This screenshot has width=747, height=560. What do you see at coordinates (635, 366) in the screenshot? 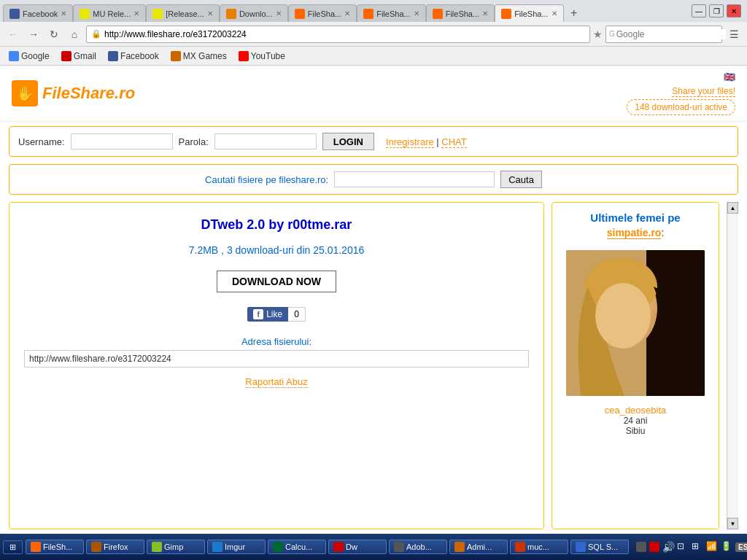
I see `side-panel: Ultimele femei pe simpatie.ro:` at bounding box center [635, 366].